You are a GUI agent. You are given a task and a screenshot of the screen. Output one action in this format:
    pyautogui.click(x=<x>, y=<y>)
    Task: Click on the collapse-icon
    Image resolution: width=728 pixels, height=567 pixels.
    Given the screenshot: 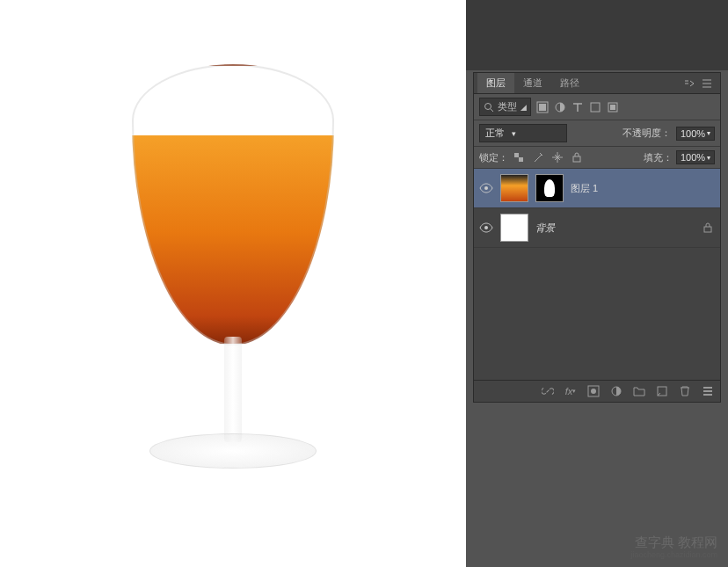 What is the action you would take?
    pyautogui.click(x=689, y=84)
    